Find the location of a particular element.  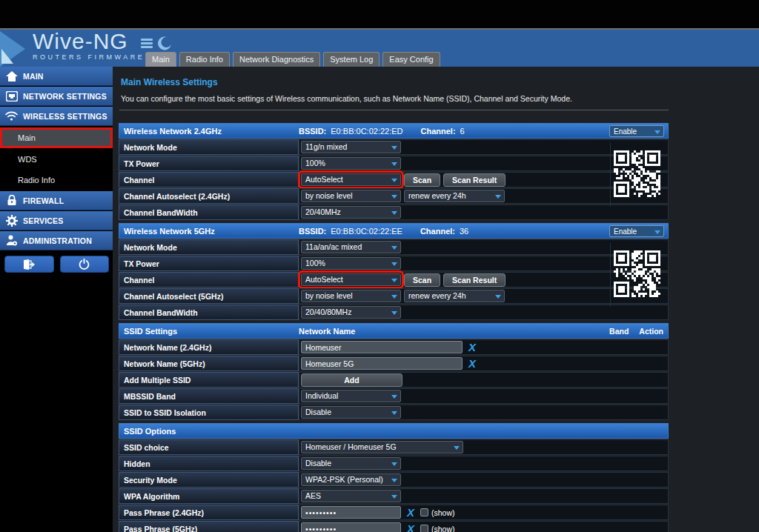

sidebar-item-wireless-settings: WIRELESS SETTINGS is located at coordinates (56, 116).